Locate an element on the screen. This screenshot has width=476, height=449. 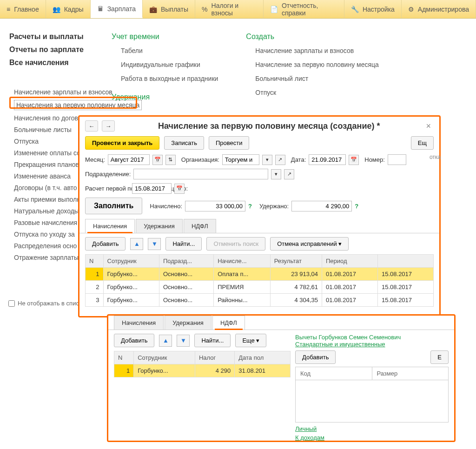
window-title: Начисление за первую половину месяца (со… is located at coordinates (269, 126).